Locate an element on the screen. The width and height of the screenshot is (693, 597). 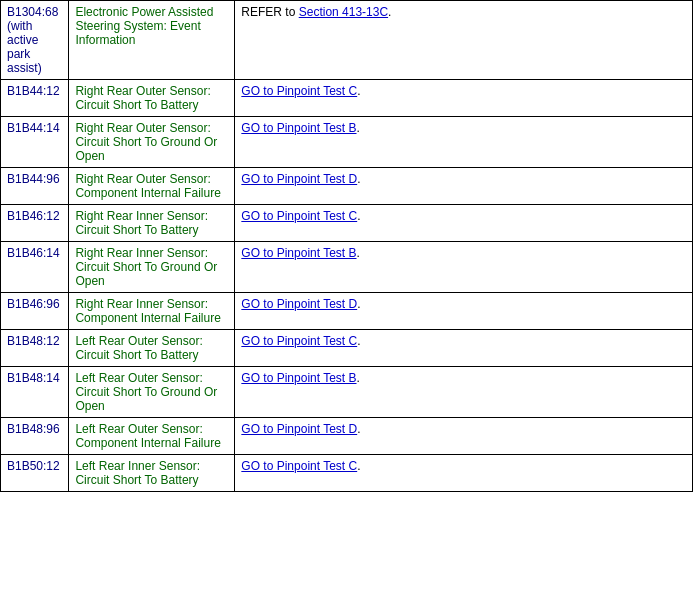
table-row: B1B44:96Right Rear Outer Sensor: Compone… is located at coordinates (347, 186).